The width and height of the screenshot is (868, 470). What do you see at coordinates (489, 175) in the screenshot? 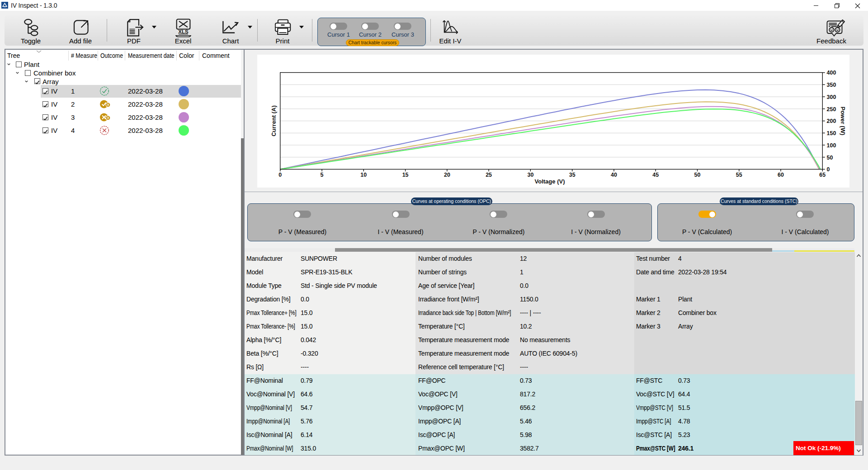
I see `svg-text: 25` at bounding box center [489, 175].